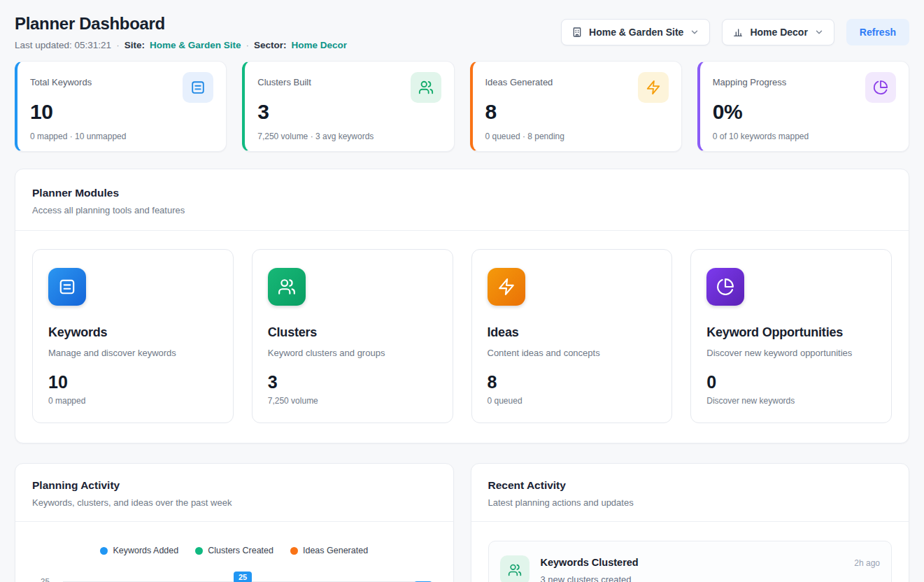 Image resolution: width=924 pixels, height=582 pixels. What do you see at coordinates (590, 569) in the screenshot?
I see `activity-item-text: Keywords Clustered 3 new clusters create…` at bounding box center [590, 569].